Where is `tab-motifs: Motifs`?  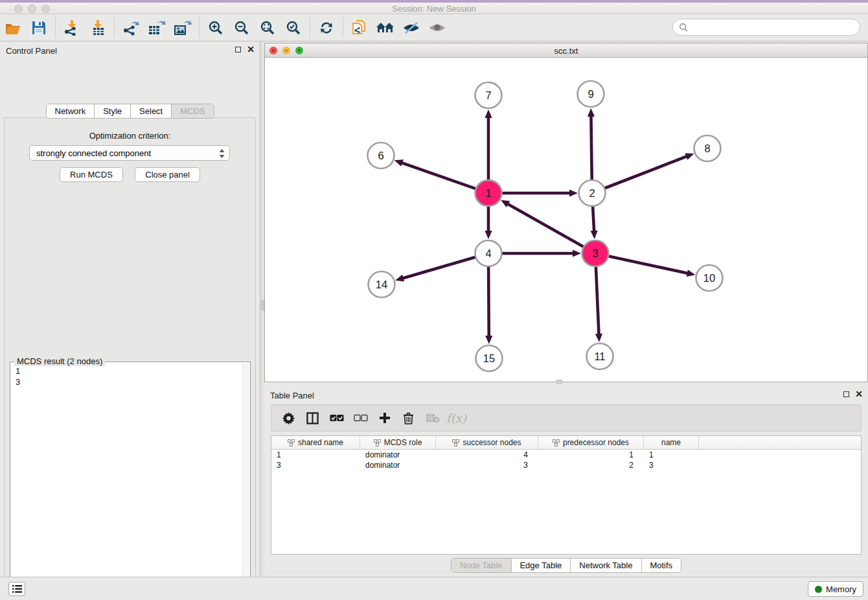
tab-motifs: Motifs is located at coordinates (661, 565).